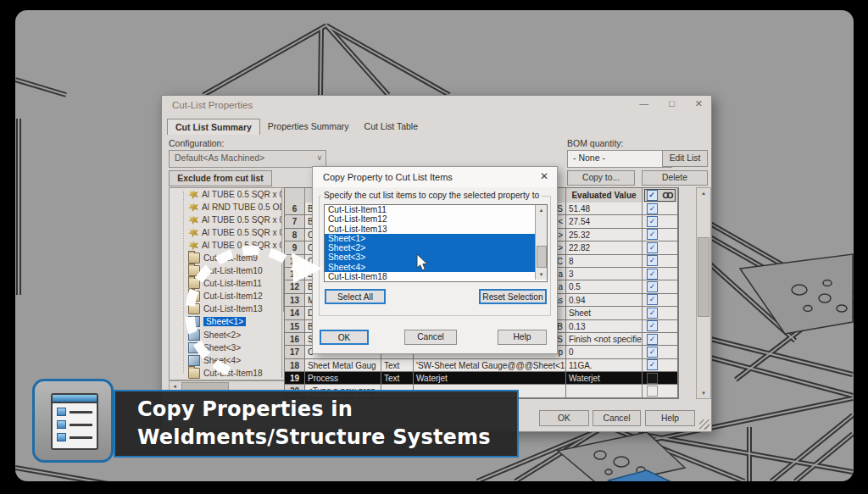 Image resolution: width=868 pixels, height=494 pixels. What do you see at coordinates (231, 336) in the screenshot?
I see `tree-item: Sheet<2>` at bounding box center [231, 336].